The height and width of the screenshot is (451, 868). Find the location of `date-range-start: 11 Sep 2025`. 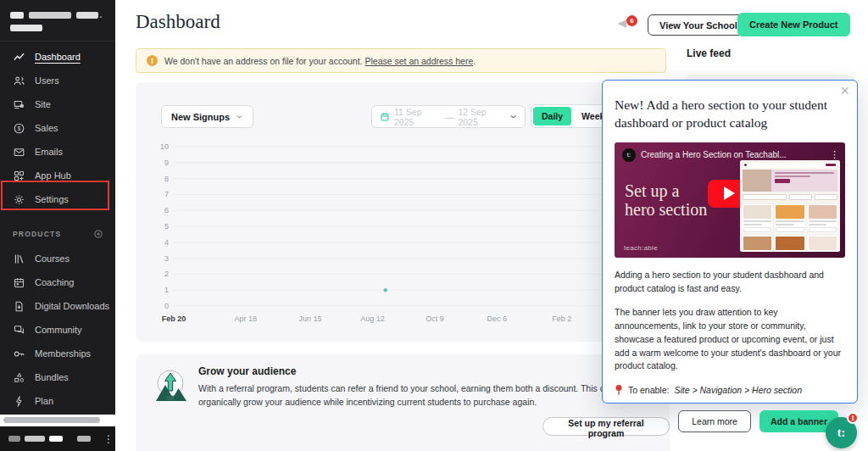

date-range-start: 11 Sep 2025 is located at coordinates (417, 117).